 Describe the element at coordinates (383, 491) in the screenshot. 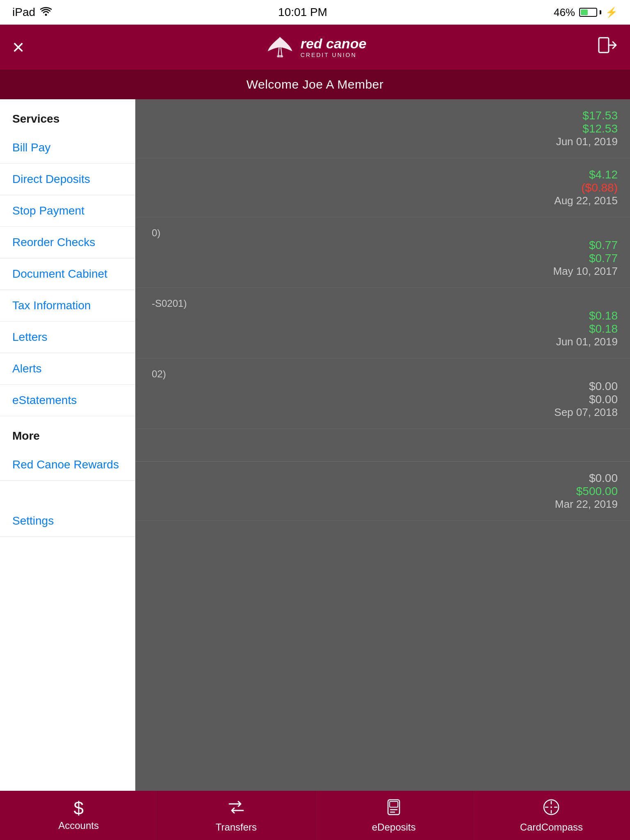

I see `account-row-6: $0.00 $500.00 Mar 22, 2019` at that location.